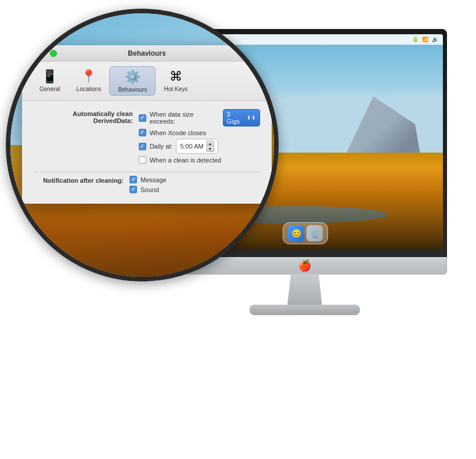  What do you see at coordinates (210, 146) in the screenshot?
I see `time-stepper: ▲ ▼` at bounding box center [210, 146].